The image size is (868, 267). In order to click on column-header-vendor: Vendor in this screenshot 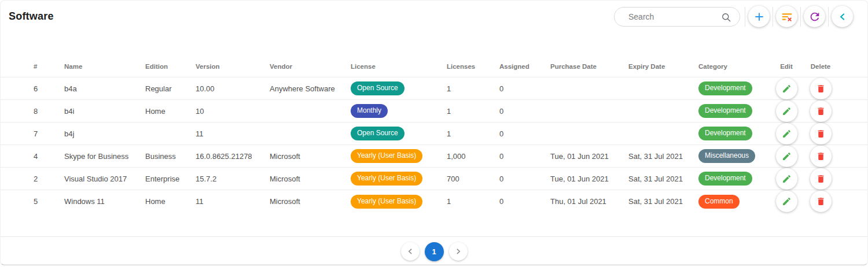, I will do `click(310, 66)`.